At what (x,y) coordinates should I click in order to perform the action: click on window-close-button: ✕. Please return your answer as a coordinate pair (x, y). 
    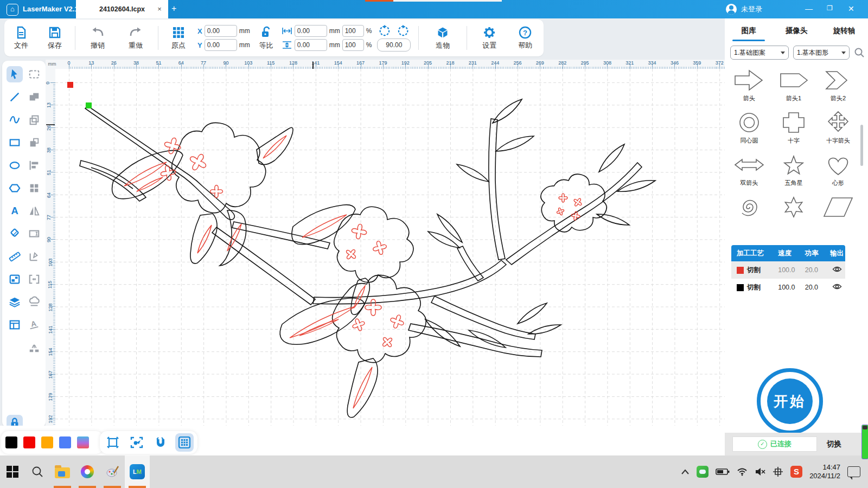
    Looking at the image, I should click on (851, 9).